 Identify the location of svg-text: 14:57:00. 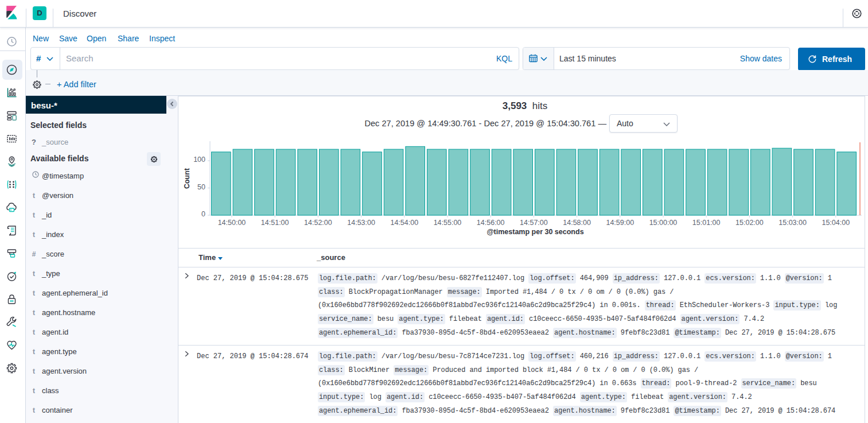
(534, 223).